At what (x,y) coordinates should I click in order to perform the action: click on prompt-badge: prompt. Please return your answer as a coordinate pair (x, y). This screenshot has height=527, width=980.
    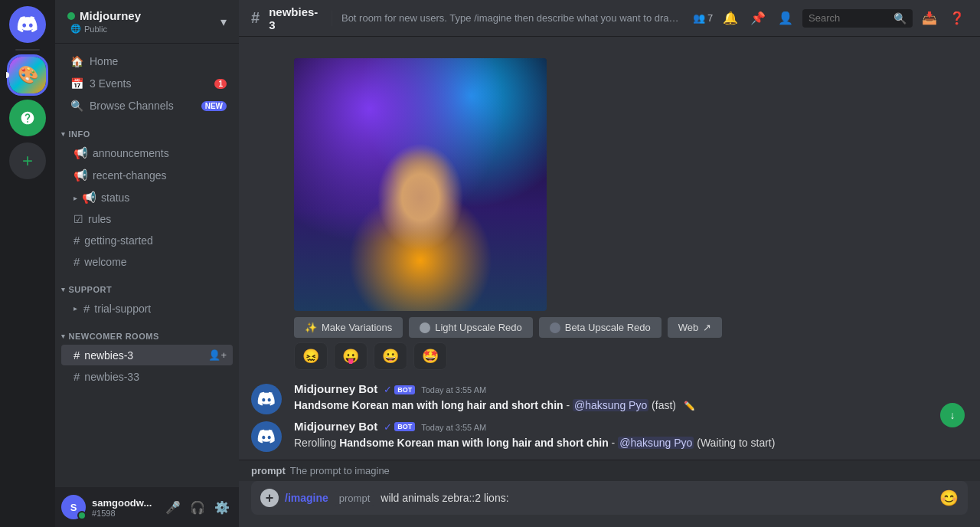
    Looking at the image, I should click on (354, 498).